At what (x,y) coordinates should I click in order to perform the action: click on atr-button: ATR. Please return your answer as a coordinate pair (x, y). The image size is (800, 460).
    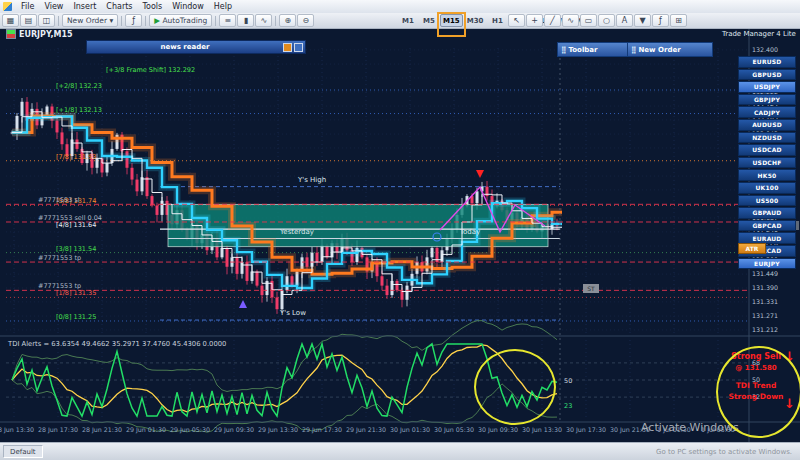
    Looking at the image, I should click on (752, 248).